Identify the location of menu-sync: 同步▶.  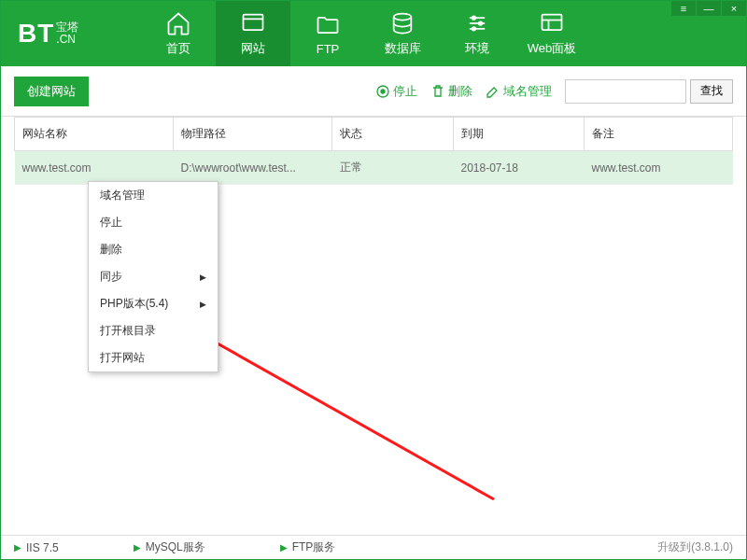
(153, 276).